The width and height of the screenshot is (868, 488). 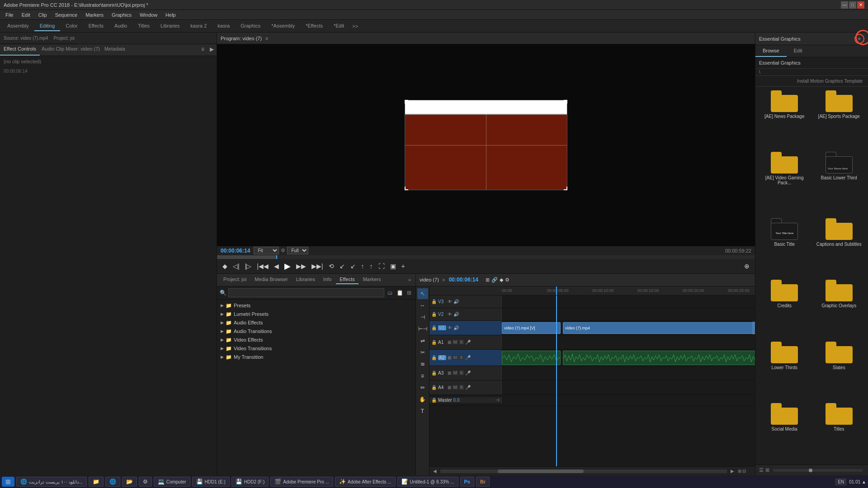 I want to click on tl-a1-lock: 🔒, so click(x=434, y=343).